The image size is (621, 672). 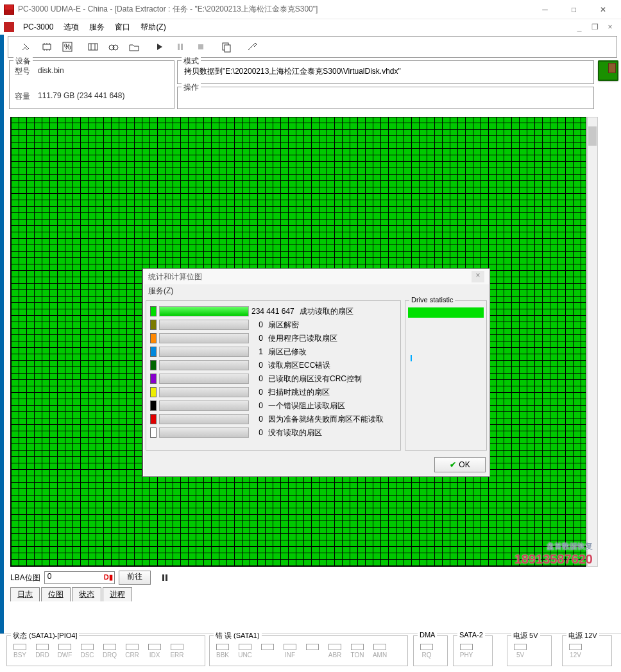 What do you see at coordinates (223, 651) in the screenshot?
I see `status-led: BBK` at bounding box center [223, 651].